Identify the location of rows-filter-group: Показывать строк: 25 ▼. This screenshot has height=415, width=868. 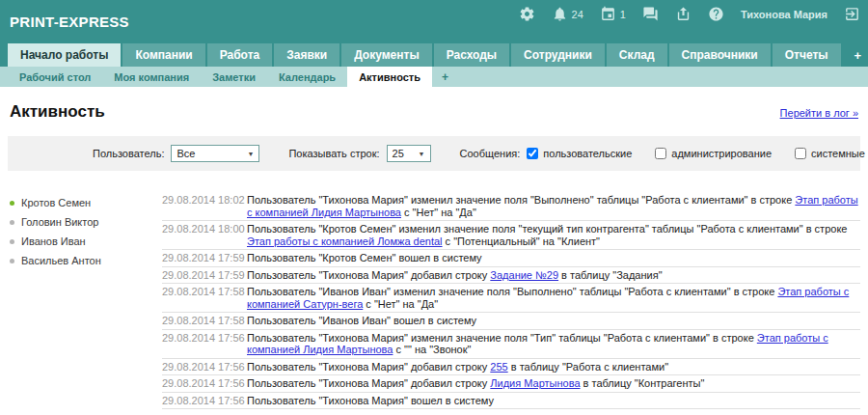
(359, 153).